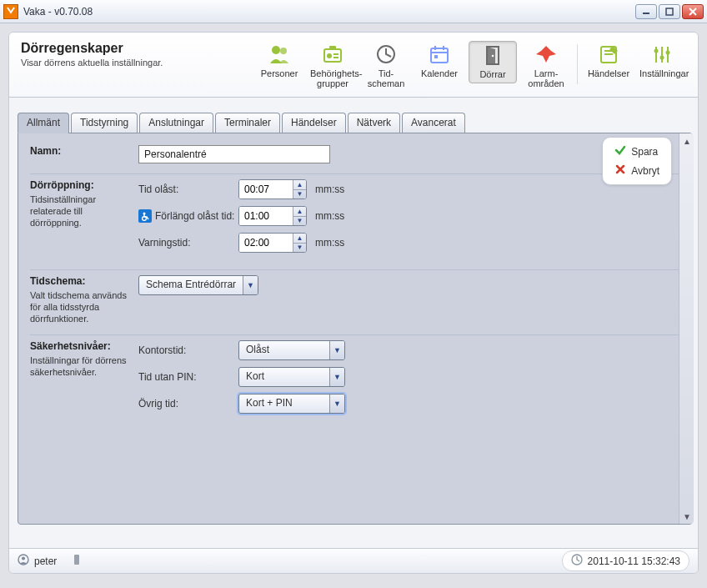  What do you see at coordinates (266, 216) in the screenshot?
I see `forlangd-input` at bounding box center [266, 216].